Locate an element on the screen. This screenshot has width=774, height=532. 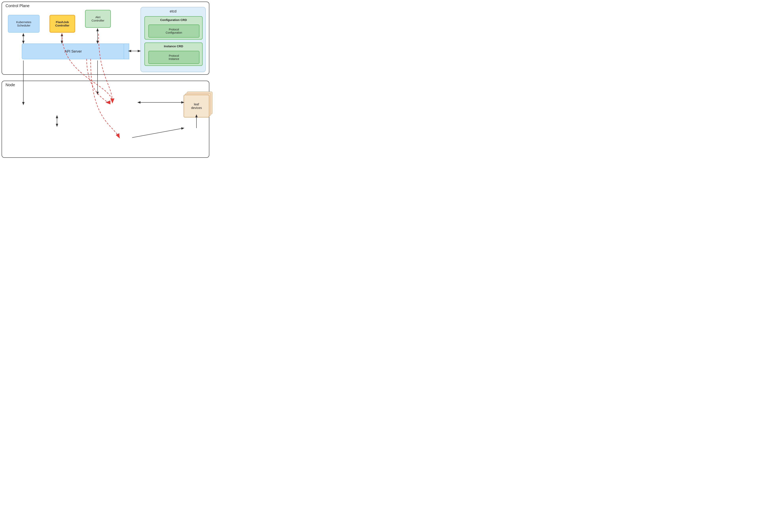
flashjob-controller-label: FlashJobController is located at coordinates (62, 24).